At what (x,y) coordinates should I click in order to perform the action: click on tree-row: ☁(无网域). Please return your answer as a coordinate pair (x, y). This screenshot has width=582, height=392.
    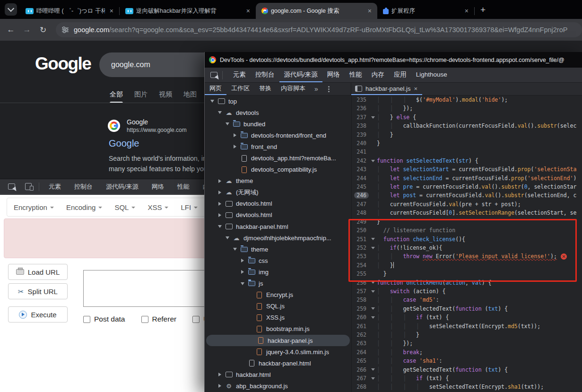
    Looking at the image, I should click on (278, 192).